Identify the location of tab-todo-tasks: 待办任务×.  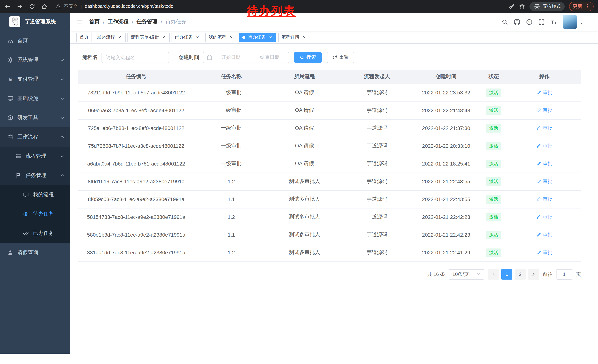
(258, 37).